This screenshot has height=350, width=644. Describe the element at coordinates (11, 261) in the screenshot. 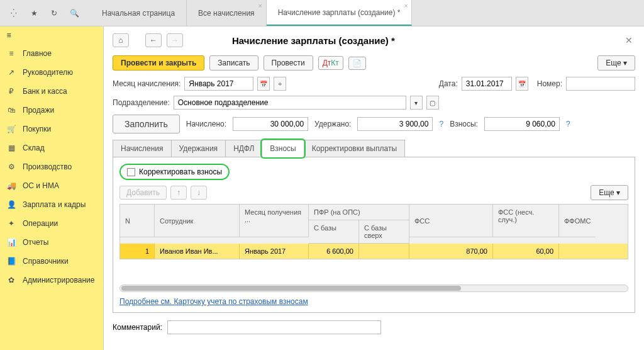

I see `sidebar-icon: 📘` at that location.